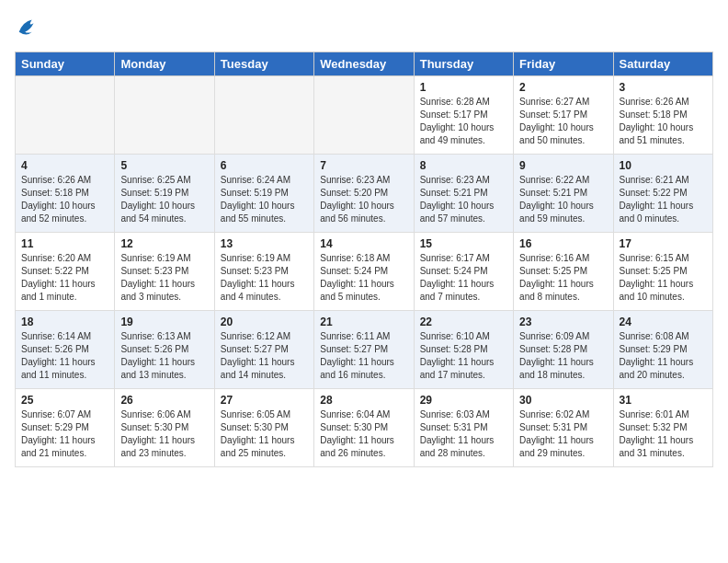 This screenshot has width=728, height=563. I want to click on day-info: Sunrise: 6:25 AM Sunset: 5:19 PM Dayligh…, so click(164, 200).